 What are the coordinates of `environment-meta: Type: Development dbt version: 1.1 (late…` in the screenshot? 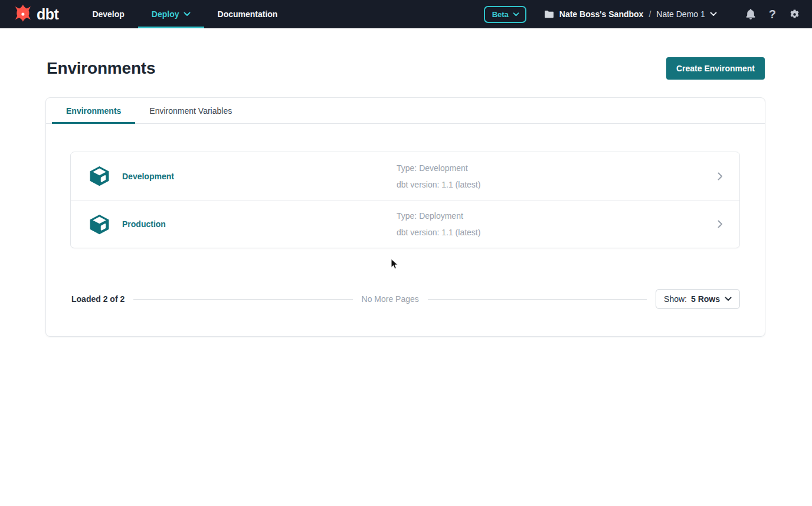 It's located at (556, 176).